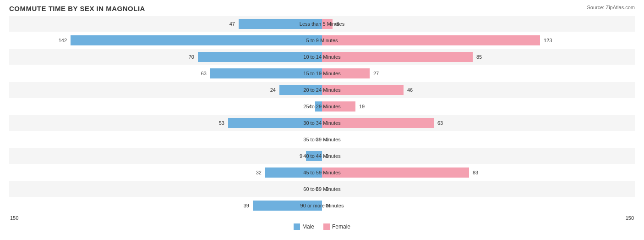  Describe the element at coordinates (14, 218) in the screenshot. I see `axis-left: 150` at that location.